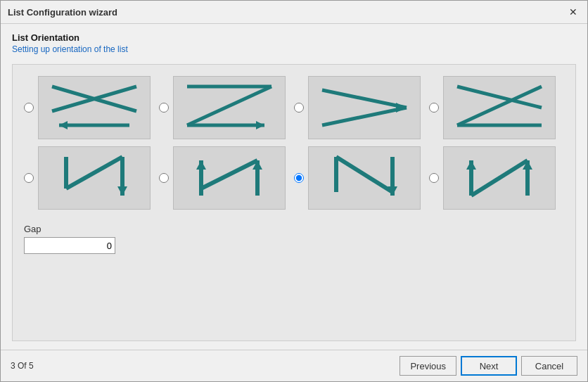  I want to click on title-bold: List Configuration, so click(47, 13).